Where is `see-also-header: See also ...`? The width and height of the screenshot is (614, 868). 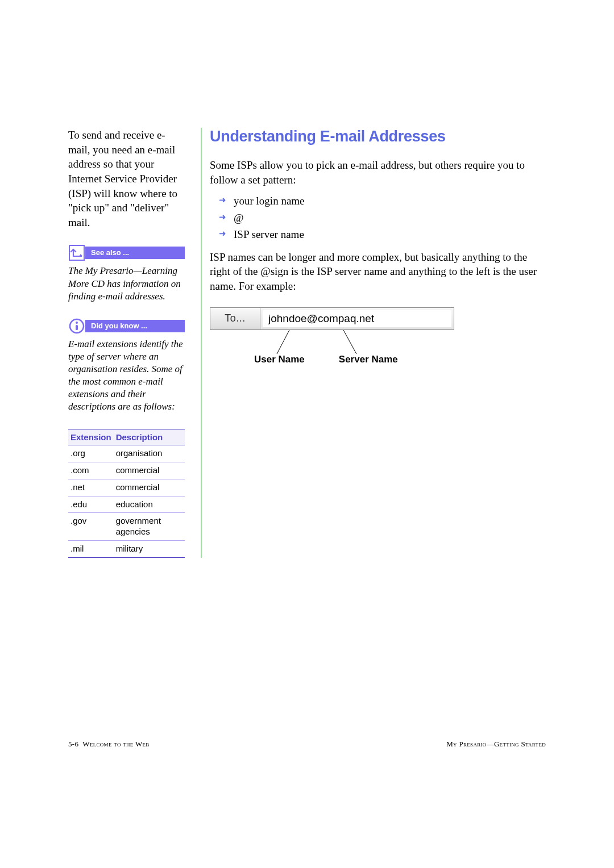
see-also-header: See also ... is located at coordinates (126, 253).